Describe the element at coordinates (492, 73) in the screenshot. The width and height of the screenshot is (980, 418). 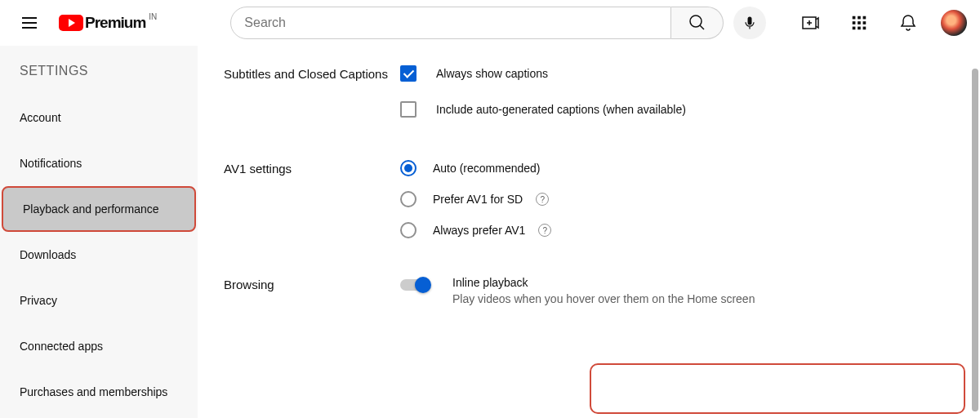
I see `checkbox-label: Always show captions` at that location.